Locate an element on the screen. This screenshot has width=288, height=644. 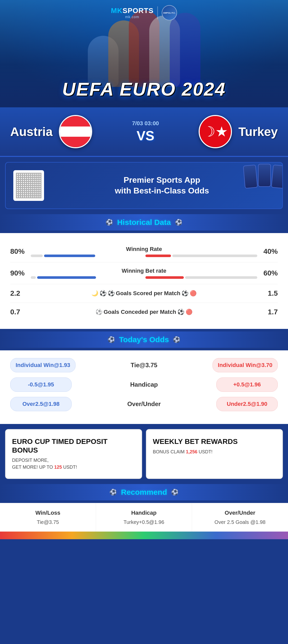
stat-left-winning-bet: 90% is located at coordinates (20, 273).